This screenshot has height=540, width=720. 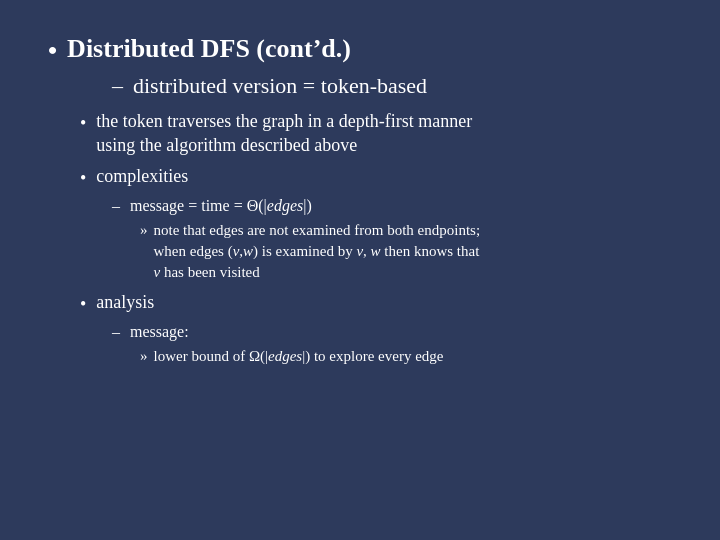 What do you see at coordinates (392, 332) in the screenshot?
I see `analysis-message-item: – message:` at bounding box center [392, 332].